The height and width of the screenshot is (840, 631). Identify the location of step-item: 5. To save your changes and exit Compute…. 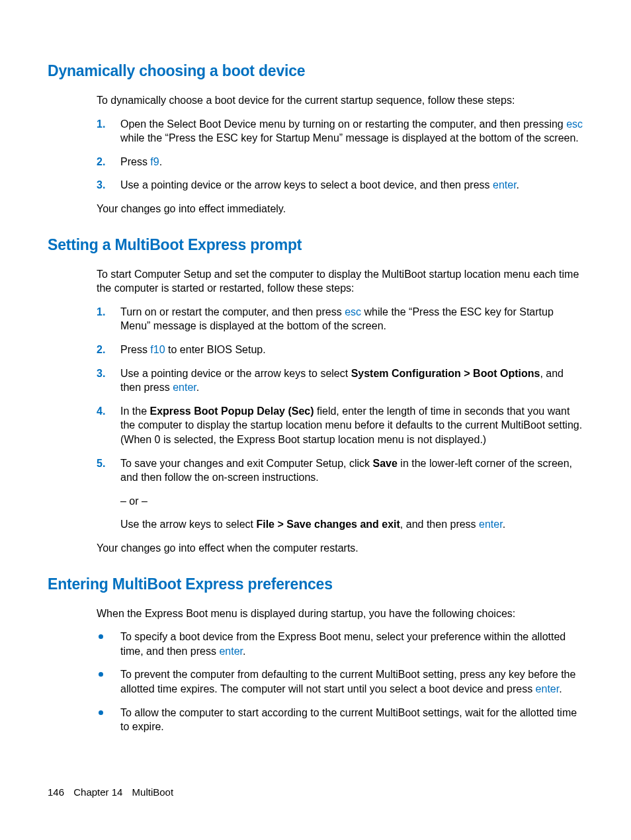
(340, 494).